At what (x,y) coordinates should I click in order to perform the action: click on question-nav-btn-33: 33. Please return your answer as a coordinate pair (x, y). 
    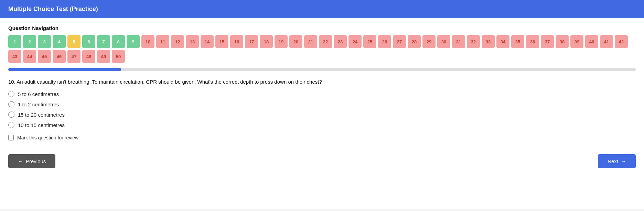
    Looking at the image, I should click on (488, 42).